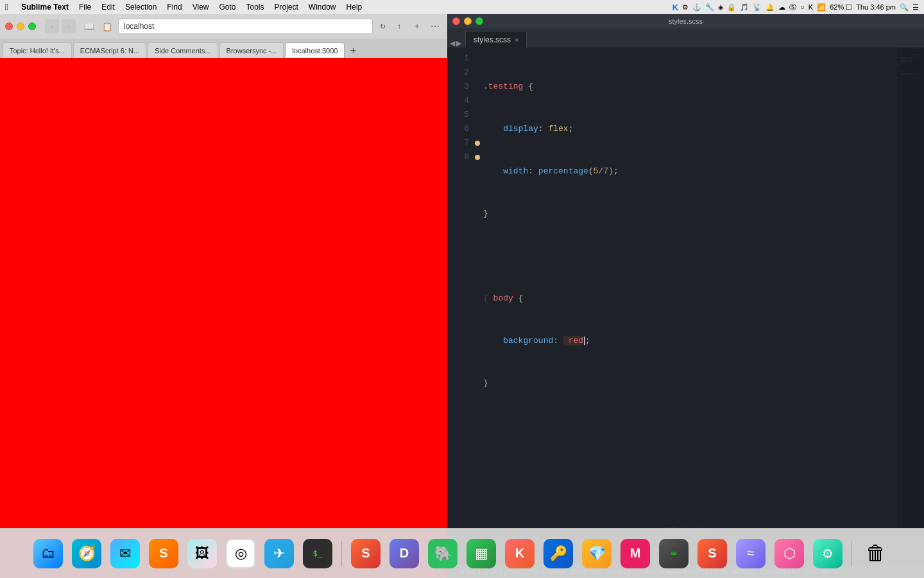 The image size is (924, 578). Describe the element at coordinates (712, 554) in the screenshot. I see `dock-item-sublime2: S` at that location.